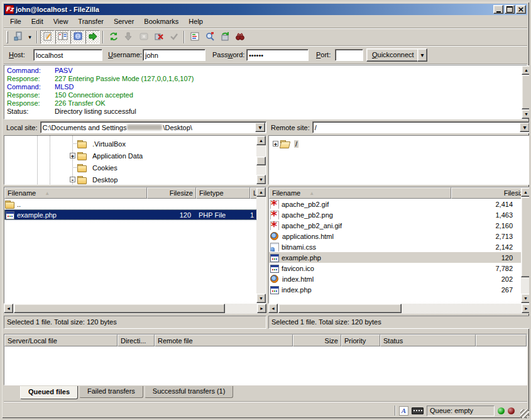 The height and width of the screenshot is (420, 531). I want to click on reconnect-button, so click(173, 37).